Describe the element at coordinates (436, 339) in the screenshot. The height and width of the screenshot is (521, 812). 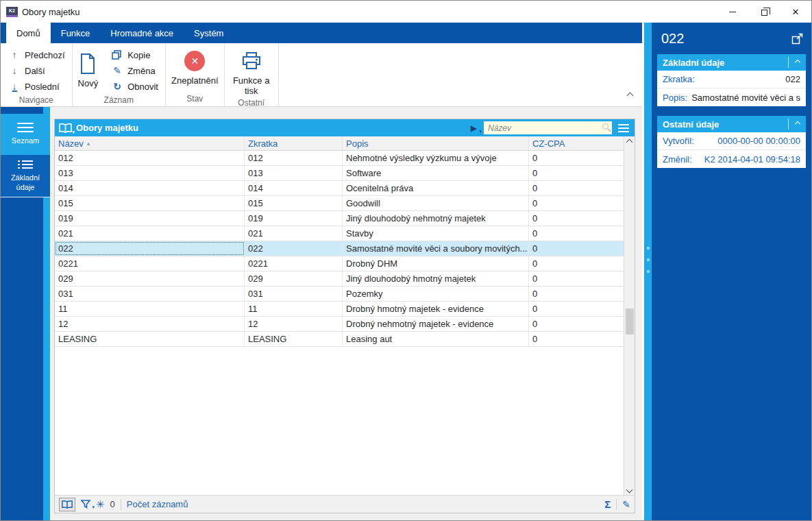
I see `cell-popis: Leasing aut` at that location.